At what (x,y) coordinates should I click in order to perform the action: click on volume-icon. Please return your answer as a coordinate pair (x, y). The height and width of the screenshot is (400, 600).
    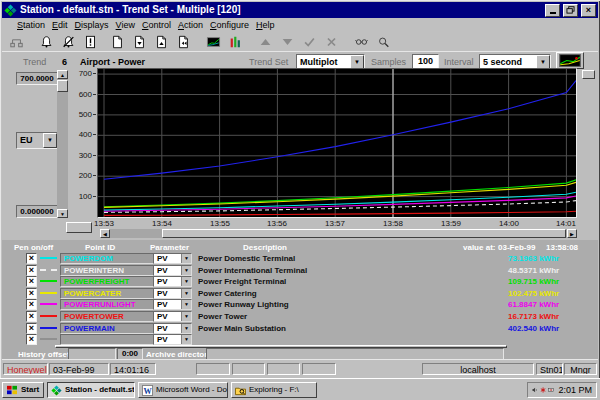
    Looking at the image, I should click on (535, 390).